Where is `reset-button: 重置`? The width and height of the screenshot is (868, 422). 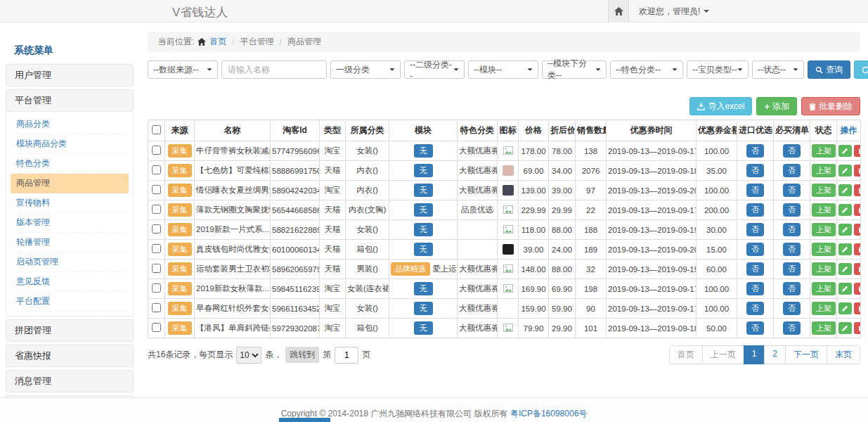
reset-button: 重置 is located at coordinates (861, 70).